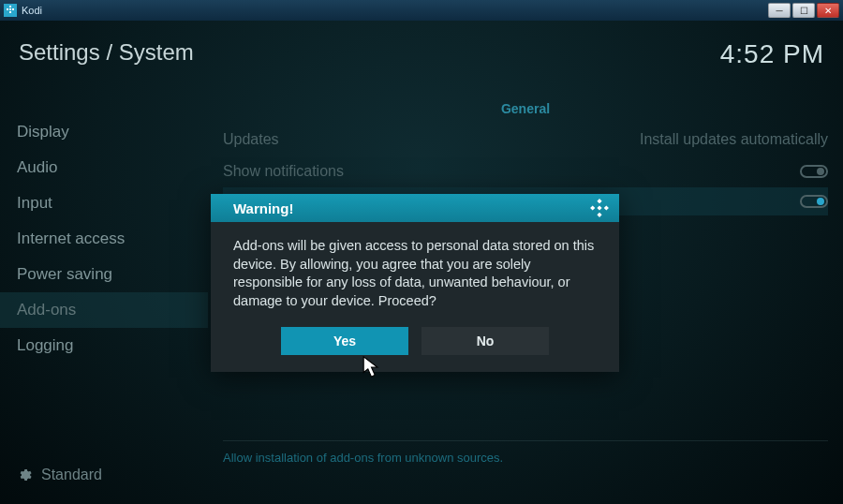 Image resolution: width=843 pixels, height=504 pixels. I want to click on window-buttons: ─ ☐ ✕, so click(803, 10).